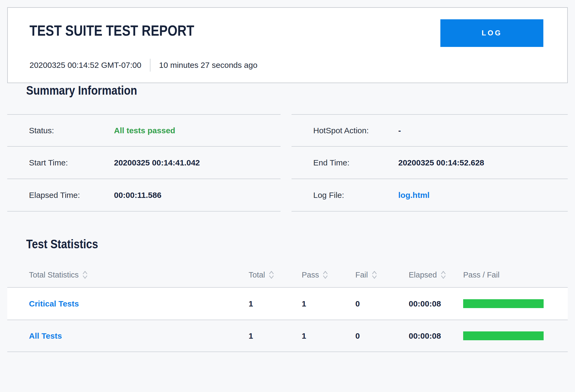 The height and width of the screenshot is (392, 575). I want to click on summary-row-hotspot-action: HotSpot Action: -, so click(430, 130).